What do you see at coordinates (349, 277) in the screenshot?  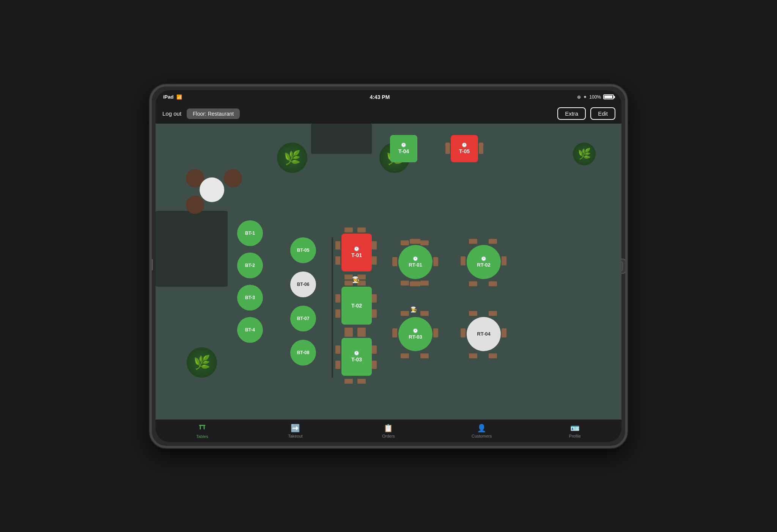 I see `c-t01-b1` at bounding box center [349, 277].